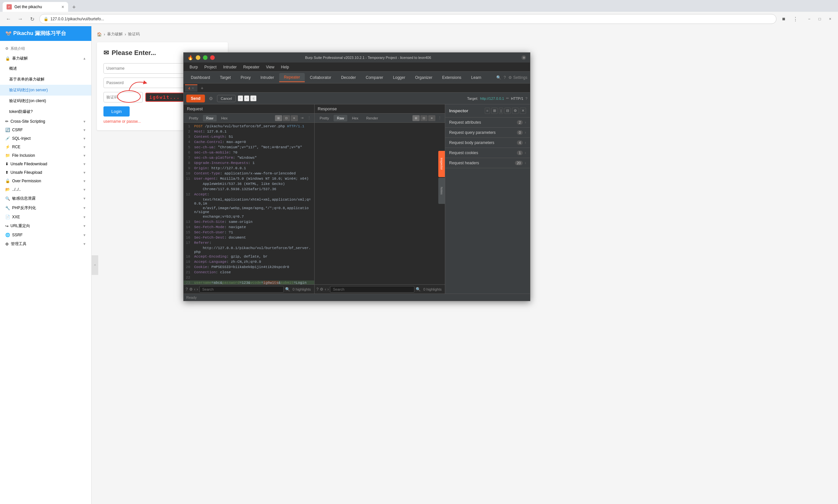 This screenshot has height=504, width=838. What do you see at coordinates (46, 244) in the screenshot?
I see `nav-category-admin: ⚙ 管理工具 ▼` at bounding box center [46, 244].